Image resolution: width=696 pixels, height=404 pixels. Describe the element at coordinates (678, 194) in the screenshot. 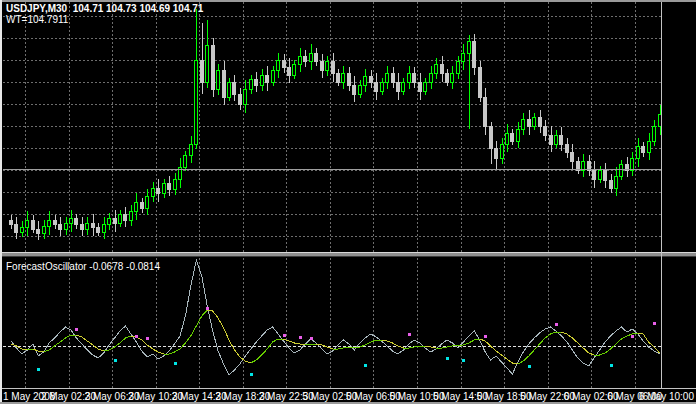

I see `price-axis: 104.71 0.8571 0.00 -0.2903 105.75105.601…` at that location.